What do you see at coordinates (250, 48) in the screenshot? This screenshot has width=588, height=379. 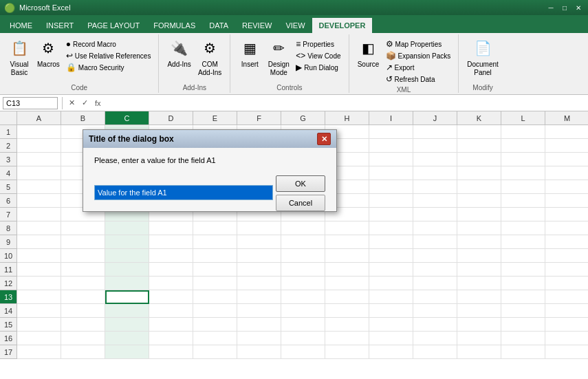 I see `insert-icon: ▦` at bounding box center [250, 48].